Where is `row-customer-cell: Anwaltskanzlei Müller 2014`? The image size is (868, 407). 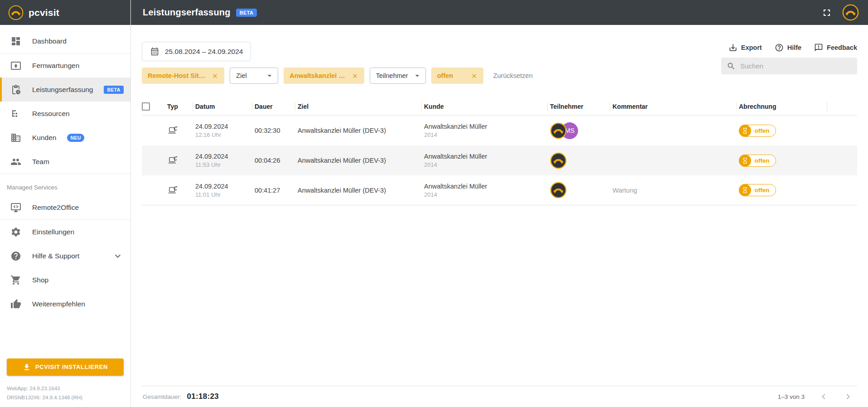 row-customer-cell: Anwaltskanzlei Müller 2014 is located at coordinates (487, 160).